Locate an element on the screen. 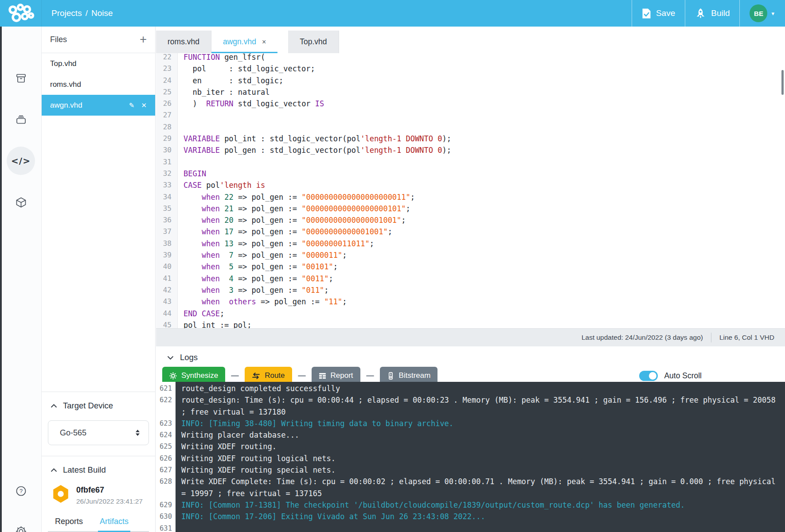 The width and height of the screenshot is (785, 532). code-text: nb_iter : natural is located at coordinates (223, 92).